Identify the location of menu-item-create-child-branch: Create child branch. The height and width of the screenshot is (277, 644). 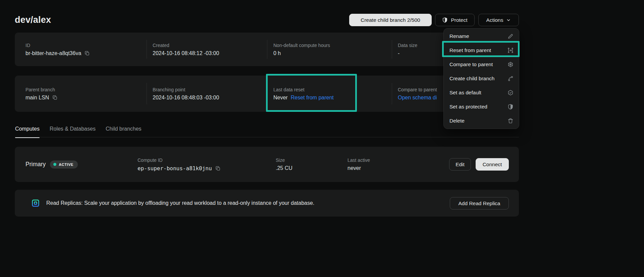
(481, 79).